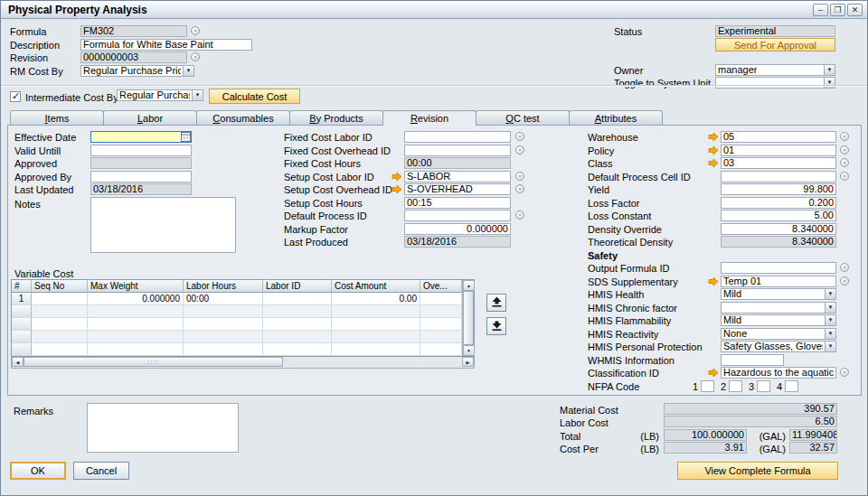  I want to click on fixed-cost-overhead-id-field, so click(458, 150).